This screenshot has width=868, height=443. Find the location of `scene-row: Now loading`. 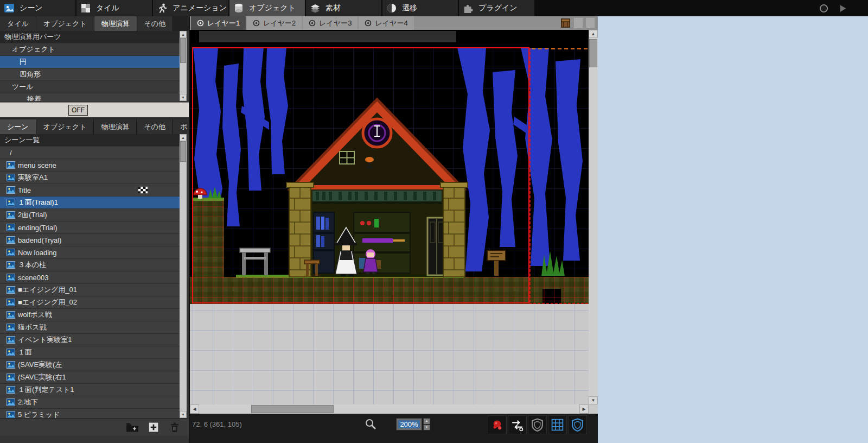

scene-row: Now loading is located at coordinates (90, 253).